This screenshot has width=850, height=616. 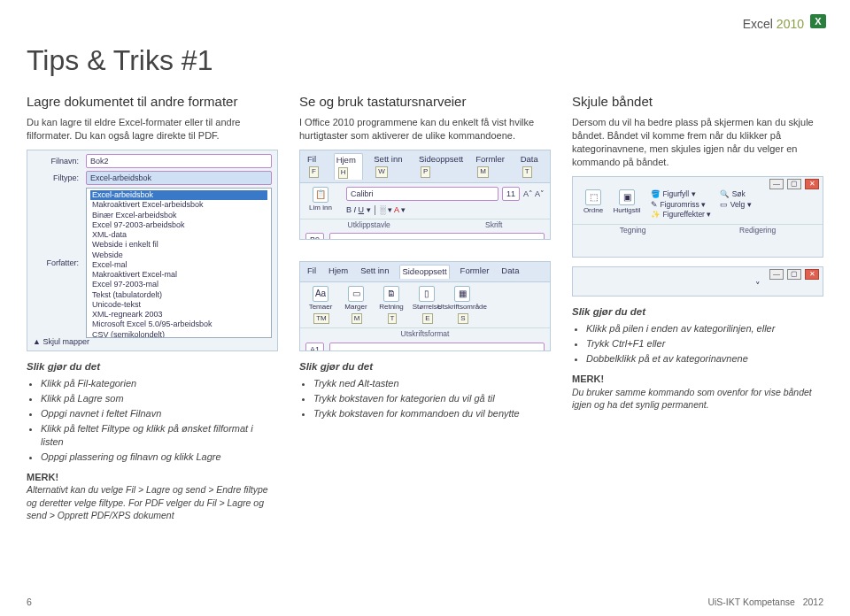 What do you see at coordinates (698, 379) in the screenshot?
I see `col3-note-label: MERK!` at bounding box center [698, 379].